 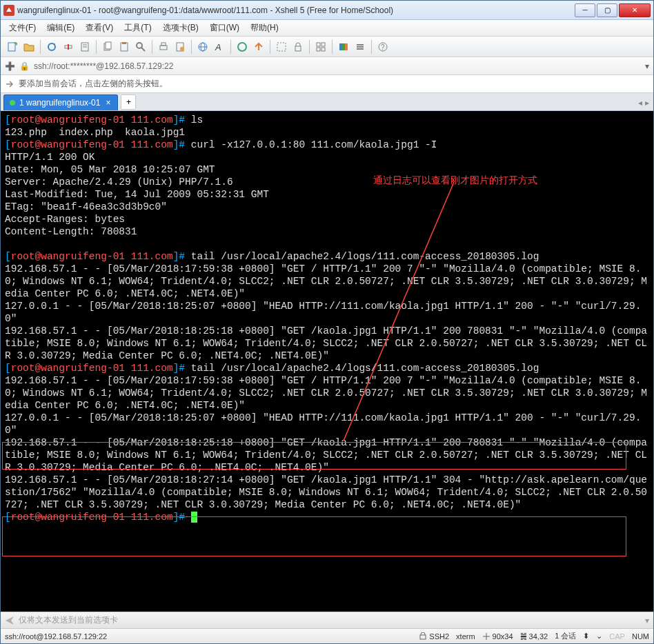 What do you see at coordinates (9, 10) in the screenshot?
I see `app-icon` at bounding box center [9, 10].